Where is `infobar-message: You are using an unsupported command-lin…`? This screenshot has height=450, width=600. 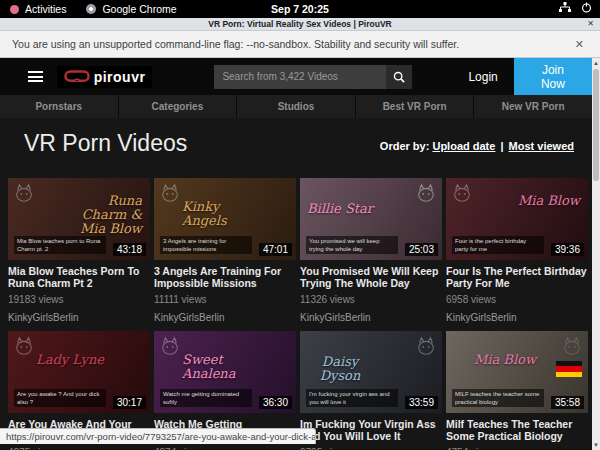
infobar-message: You are using an unsupported command-lin… is located at coordinates (236, 44).